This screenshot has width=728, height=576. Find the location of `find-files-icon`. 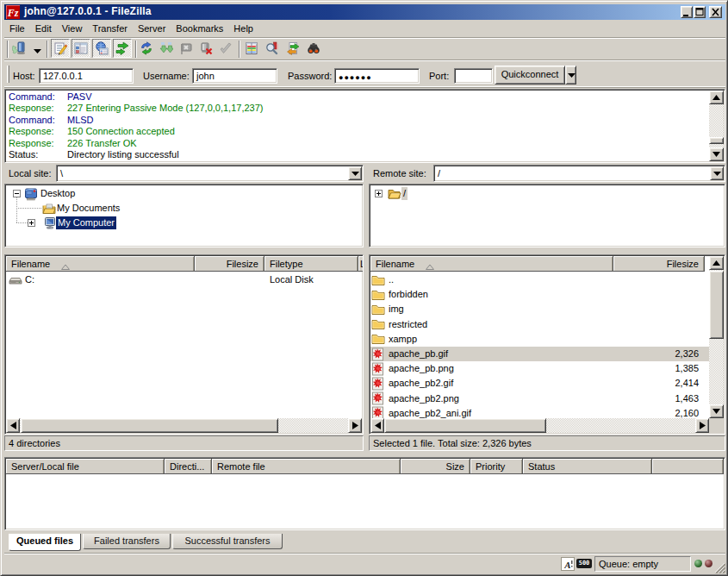

find-files-icon is located at coordinates (314, 48).